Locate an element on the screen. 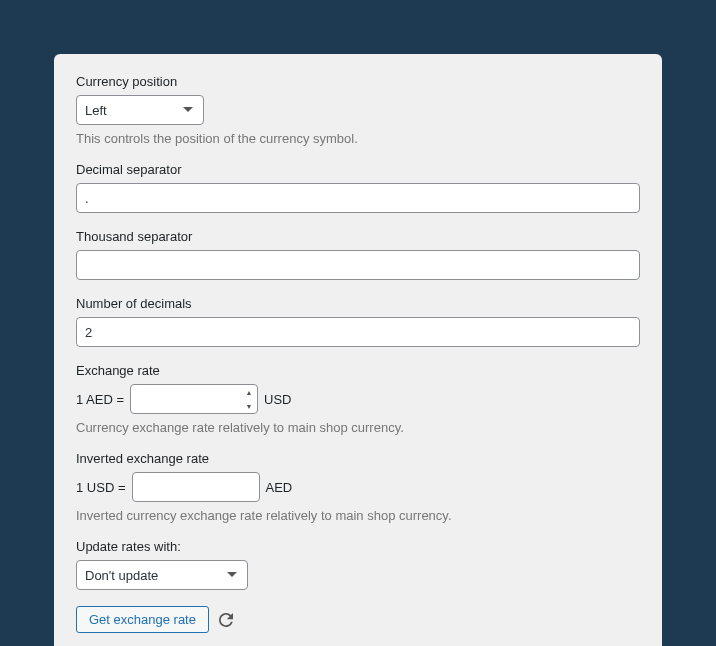  currency-position-description: This controls the position of the curren… is located at coordinates (358, 138).